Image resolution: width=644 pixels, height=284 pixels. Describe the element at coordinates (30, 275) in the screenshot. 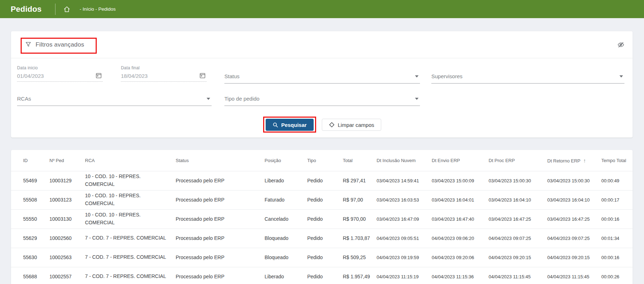

I see `cell-id: 55688` at that location.